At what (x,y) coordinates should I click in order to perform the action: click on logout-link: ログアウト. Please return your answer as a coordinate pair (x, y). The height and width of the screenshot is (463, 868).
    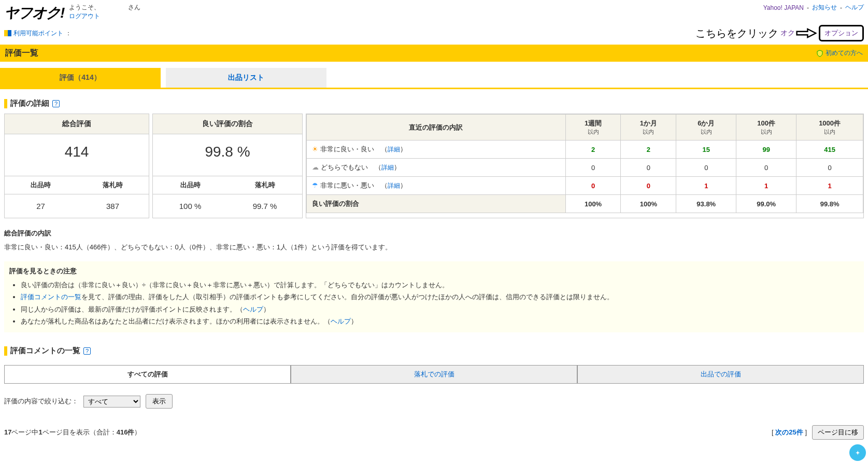
    Looking at the image, I should click on (105, 17).